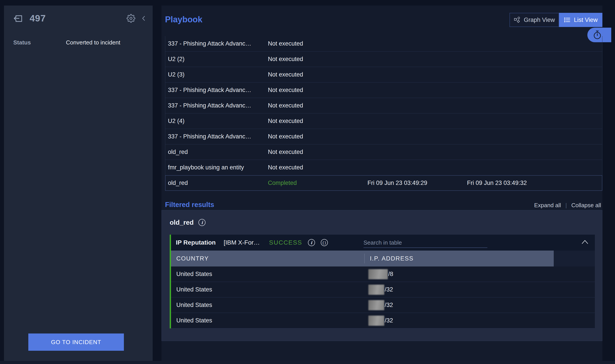 Image resolution: width=615 pixels, height=364 pixels. What do you see at coordinates (459, 259) in the screenshot?
I see `column-header-ip: I.P. ADDRESS` at bounding box center [459, 259].